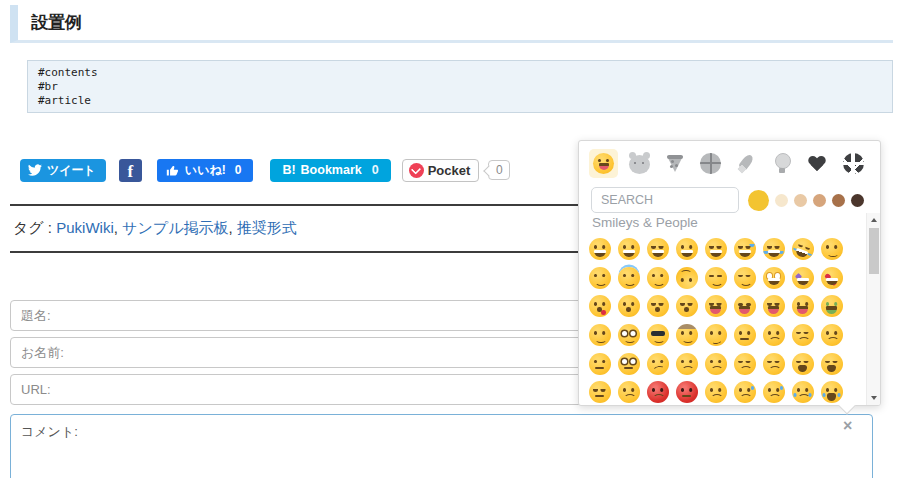 The height and width of the screenshot is (478, 910). Describe the element at coordinates (628, 306) in the screenshot. I see `emoji-kissing` at that location.